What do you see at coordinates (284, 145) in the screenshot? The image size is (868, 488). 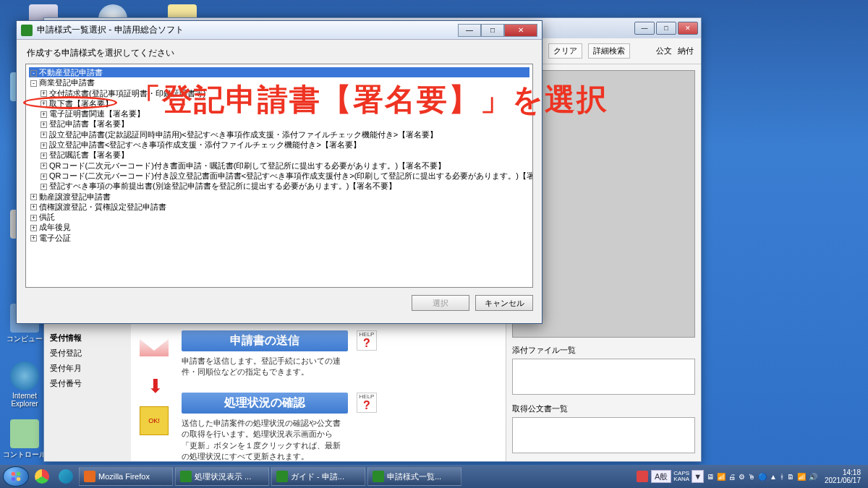 I see `tree-item: +設立登記申請書<登記すべき事項作成支援・添付ファイルチェック機能付き>【署名要…` at bounding box center [284, 145].